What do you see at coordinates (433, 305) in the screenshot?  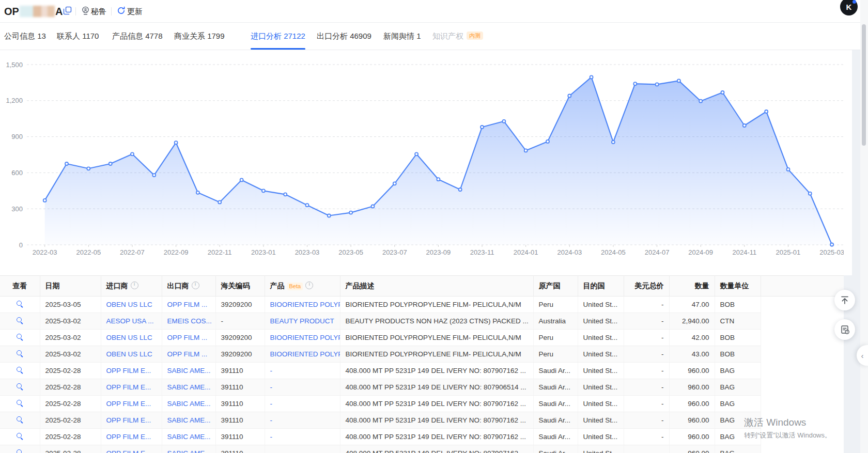 I see `cell-description-value: BIORIENTED POLYPROPYLENE FILM- PELICULA,…` at bounding box center [433, 305].